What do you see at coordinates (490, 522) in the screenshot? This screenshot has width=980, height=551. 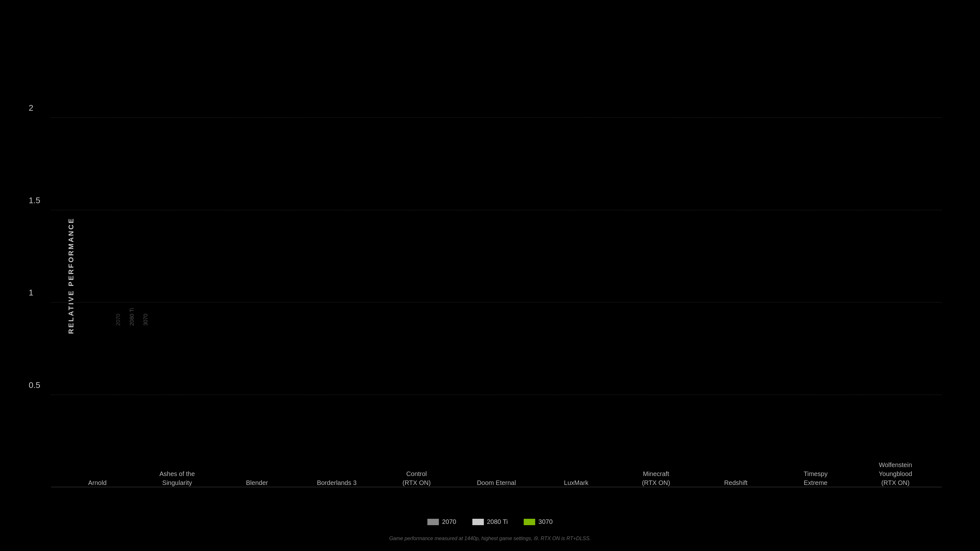 I see `legend-item-2080ti: 2080 Ti` at bounding box center [490, 522].